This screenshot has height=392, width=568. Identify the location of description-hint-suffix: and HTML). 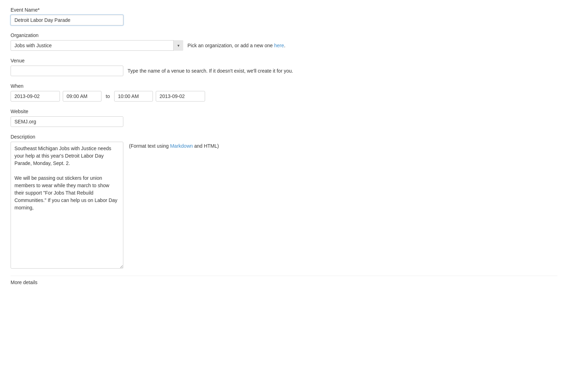
(206, 146).